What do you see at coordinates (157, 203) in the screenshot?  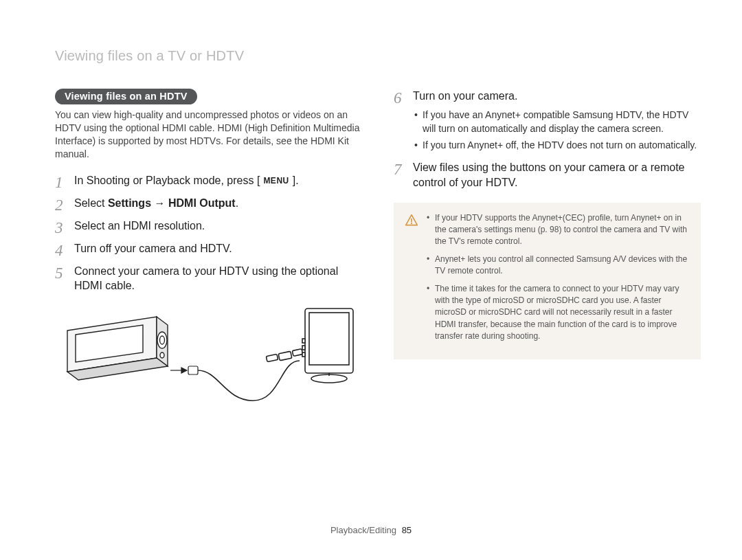 I see `step-body: Select Settings → HDMI Output.` at bounding box center [157, 203].